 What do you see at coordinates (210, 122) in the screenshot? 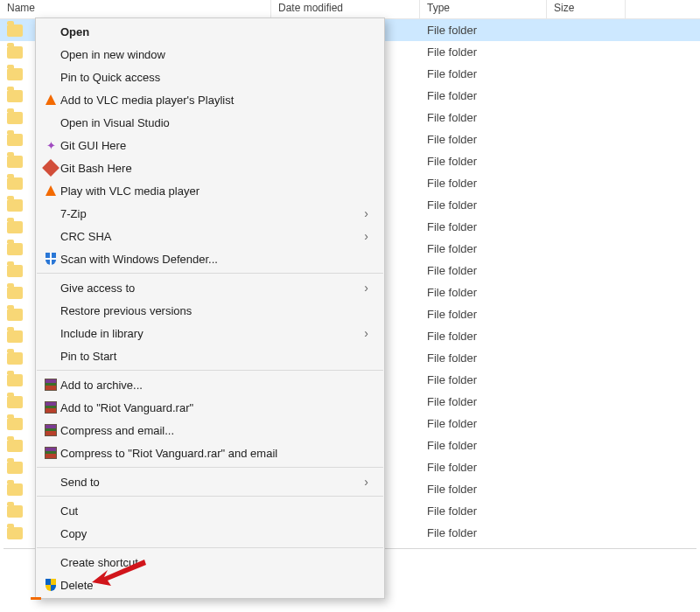
I see `menu-open-visual-studio: Open in Visual Studio` at bounding box center [210, 122].